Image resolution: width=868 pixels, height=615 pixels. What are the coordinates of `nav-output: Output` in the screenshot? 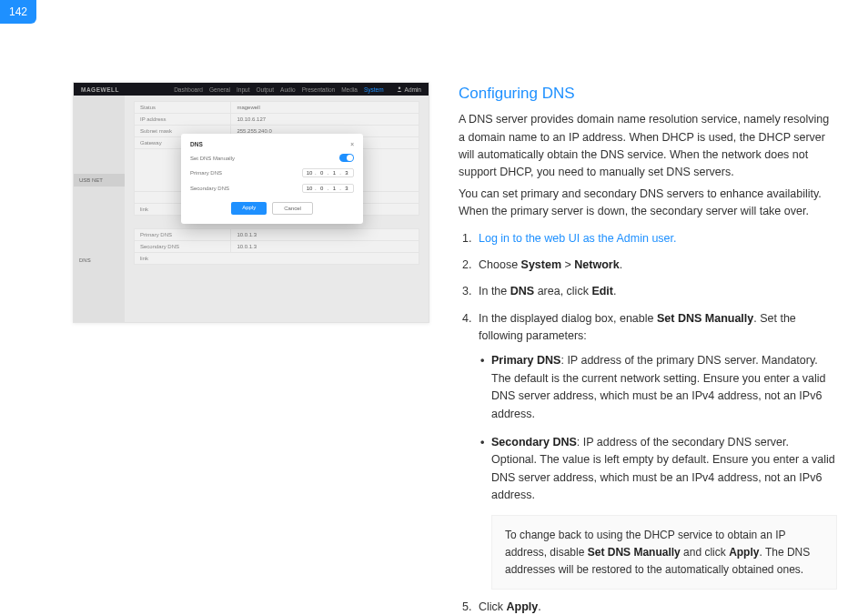 It's located at (266, 89).